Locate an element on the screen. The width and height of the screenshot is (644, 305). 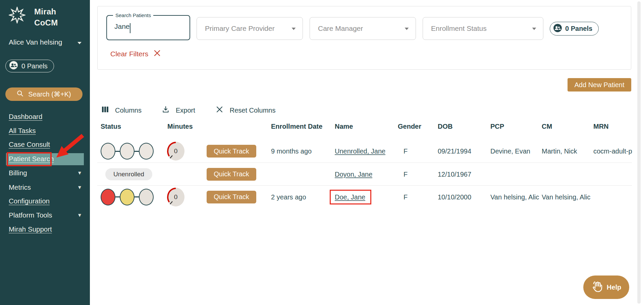
columns-icon is located at coordinates (105, 110).